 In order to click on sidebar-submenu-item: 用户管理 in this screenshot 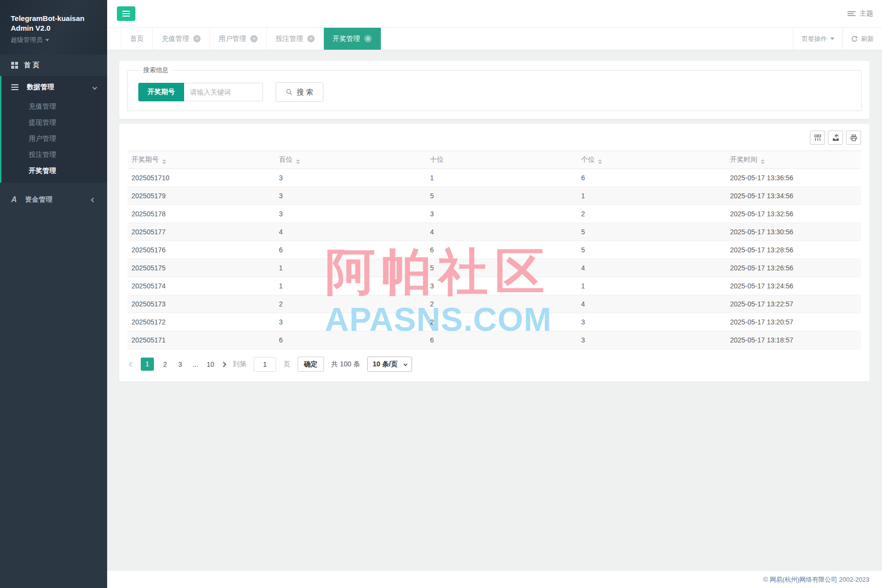, I will do `click(55, 138)`.